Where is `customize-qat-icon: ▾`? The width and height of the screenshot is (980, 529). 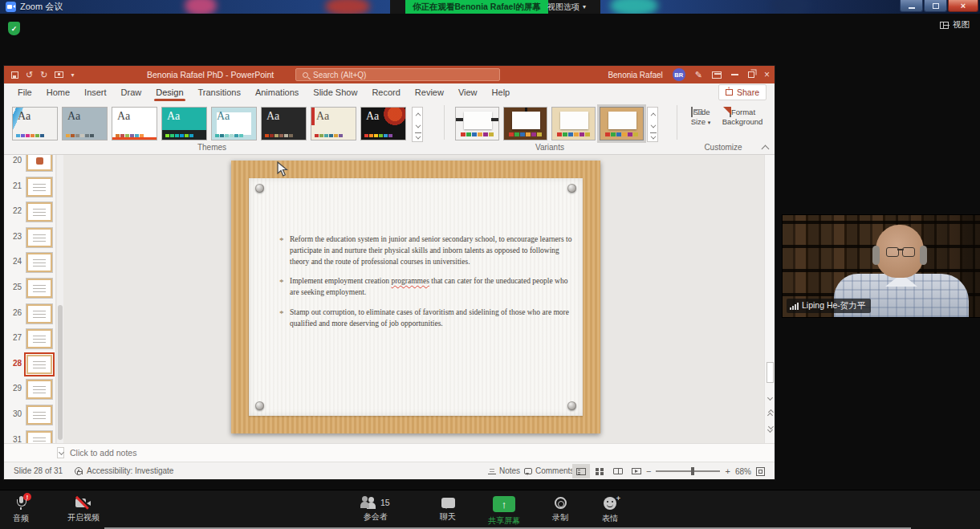 customize-qat-icon: ▾ is located at coordinates (72, 75).